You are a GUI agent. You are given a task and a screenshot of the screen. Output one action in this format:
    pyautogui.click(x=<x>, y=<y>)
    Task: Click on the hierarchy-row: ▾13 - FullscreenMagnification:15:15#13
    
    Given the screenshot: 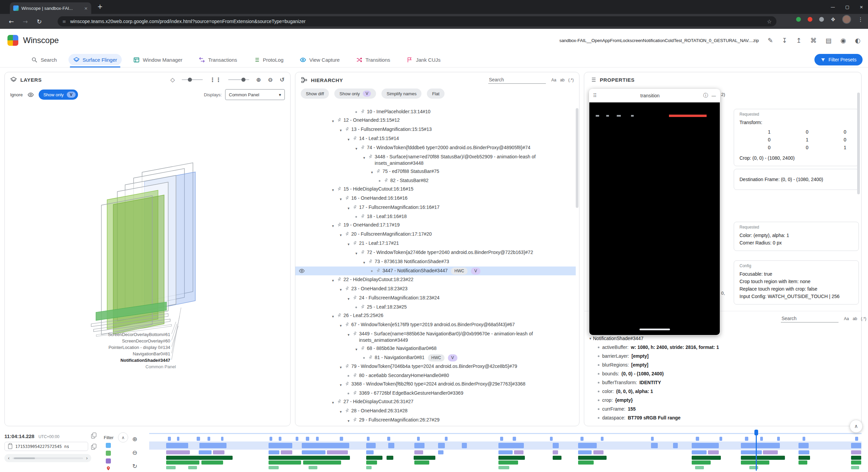 What is the action you would take?
    pyautogui.click(x=435, y=130)
    